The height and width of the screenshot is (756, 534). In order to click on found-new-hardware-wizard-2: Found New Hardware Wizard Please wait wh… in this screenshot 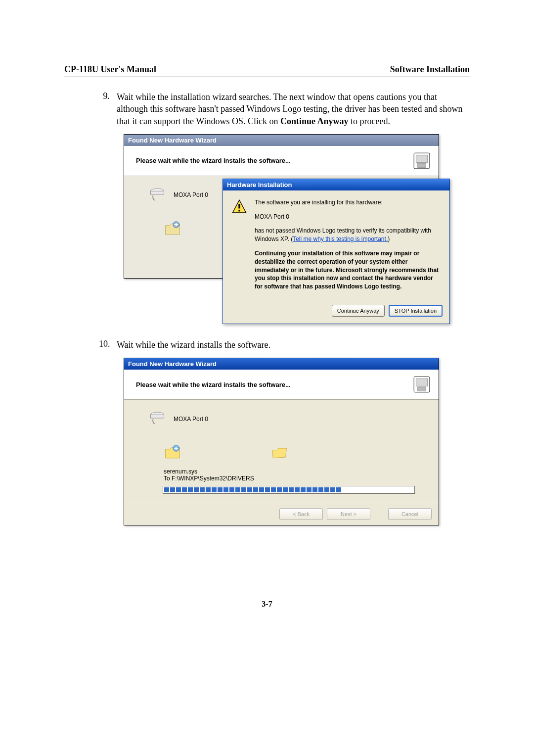, I will do `click(281, 441)`.